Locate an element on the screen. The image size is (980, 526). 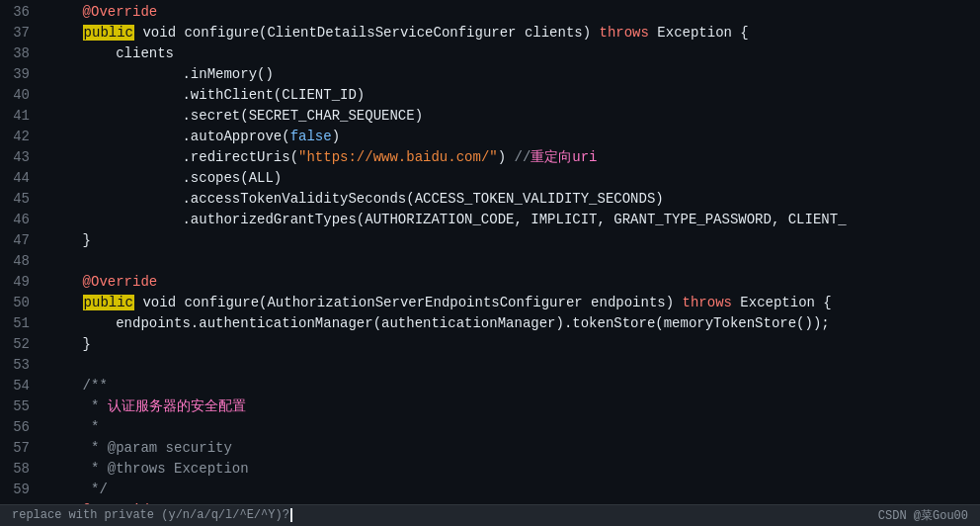
code-line-54: /** is located at coordinates (515, 386).